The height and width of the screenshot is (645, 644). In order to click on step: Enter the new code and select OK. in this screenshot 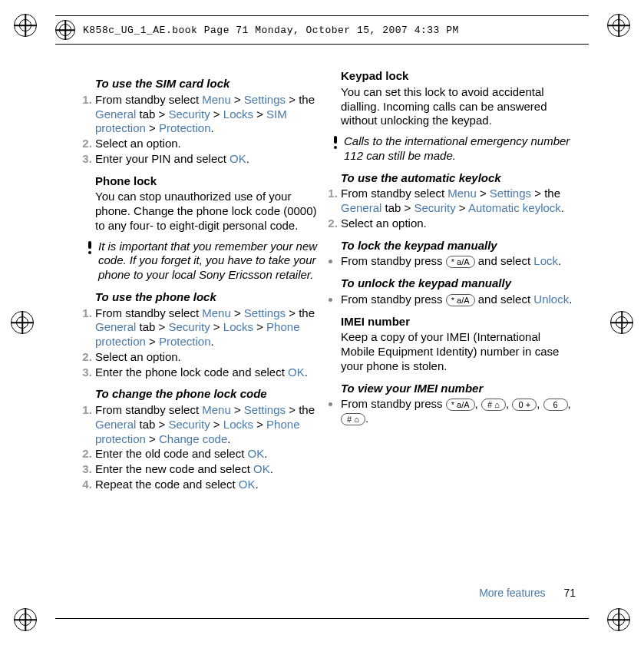, I will do `click(207, 470)`.